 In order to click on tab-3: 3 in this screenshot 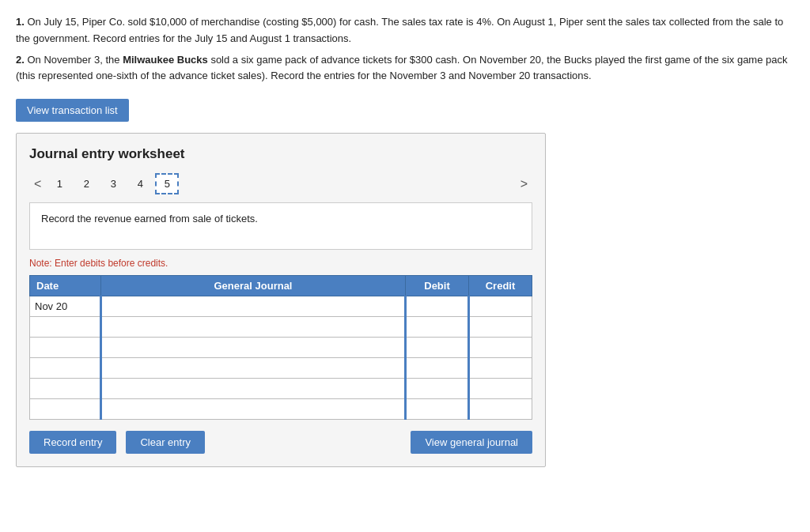, I will do `click(113, 183)`.